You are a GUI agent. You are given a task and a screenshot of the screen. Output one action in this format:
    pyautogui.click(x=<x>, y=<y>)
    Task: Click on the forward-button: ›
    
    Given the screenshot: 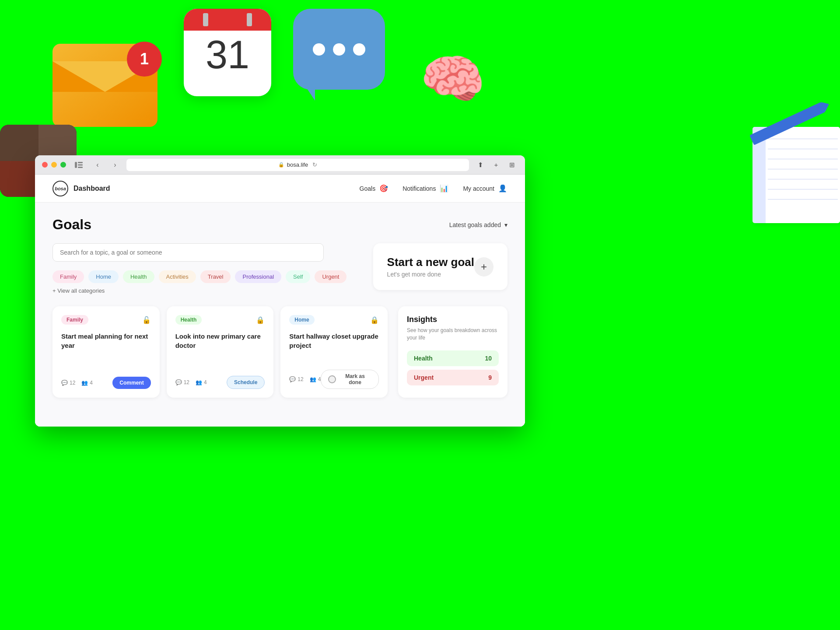 What is the action you would take?
    pyautogui.click(x=115, y=165)
    